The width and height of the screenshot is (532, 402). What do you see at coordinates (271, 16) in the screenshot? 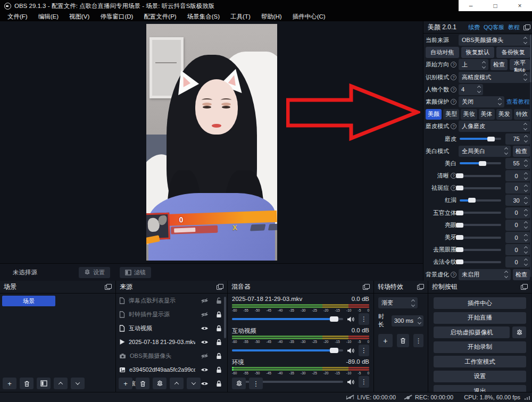
I see `menu-help: 帮助(H)` at bounding box center [271, 16].